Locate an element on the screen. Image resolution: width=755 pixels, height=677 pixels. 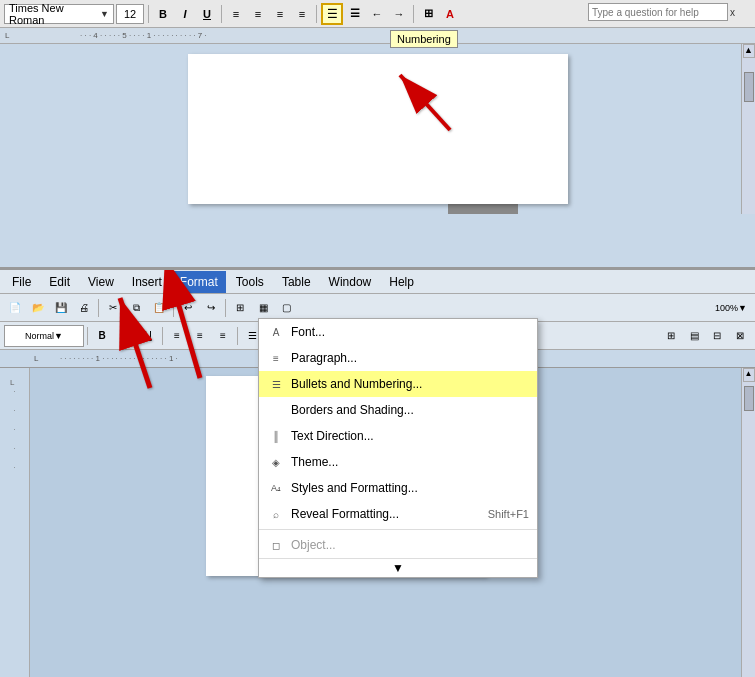
menu-item-borders: Borders and Shading... is located at coordinates (398, 410).